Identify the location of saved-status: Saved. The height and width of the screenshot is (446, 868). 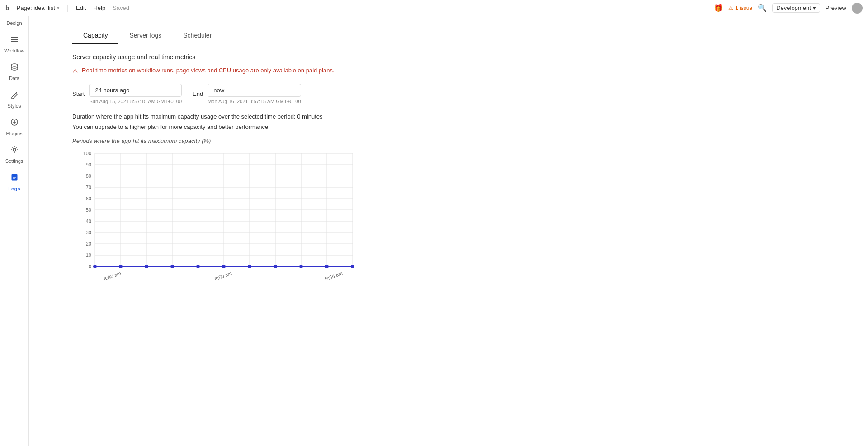
(121, 8).